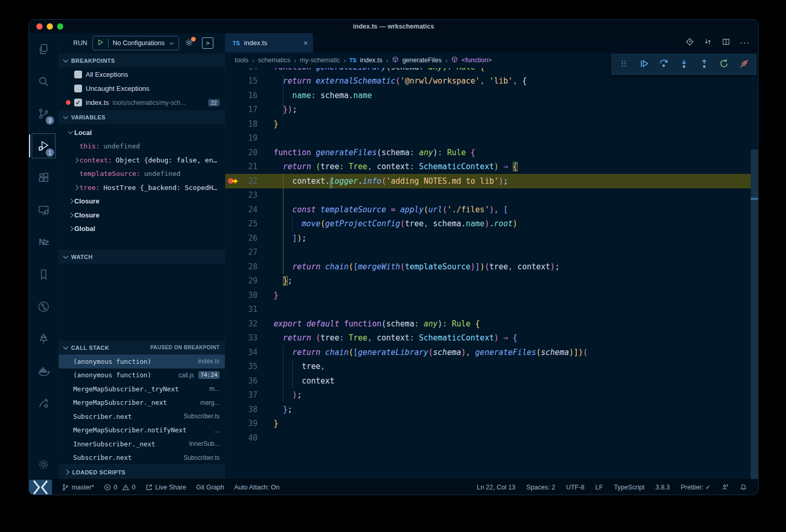  Describe the element at coordinates (44, 275) in the screenshot. I see `bookmarks-icon` at that location.